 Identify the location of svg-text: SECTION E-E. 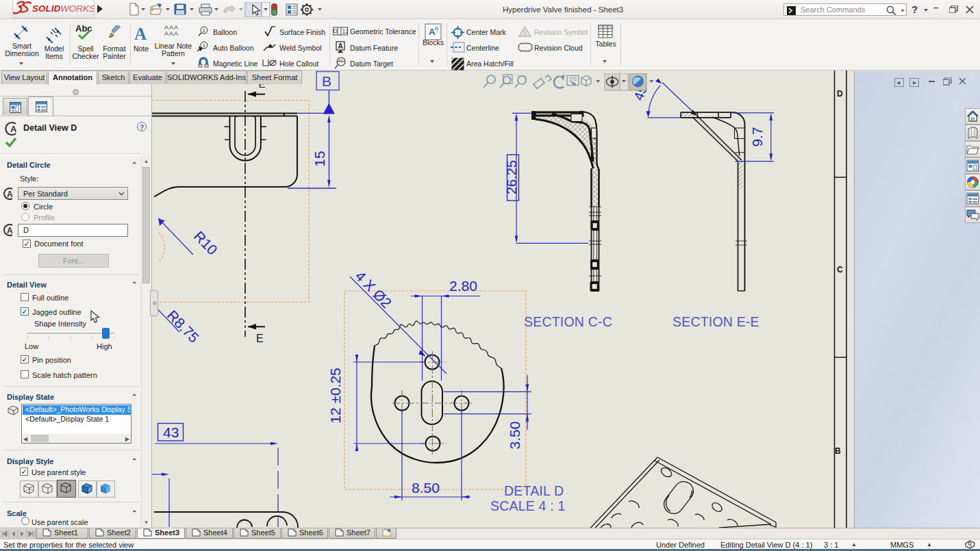
(716, 322).